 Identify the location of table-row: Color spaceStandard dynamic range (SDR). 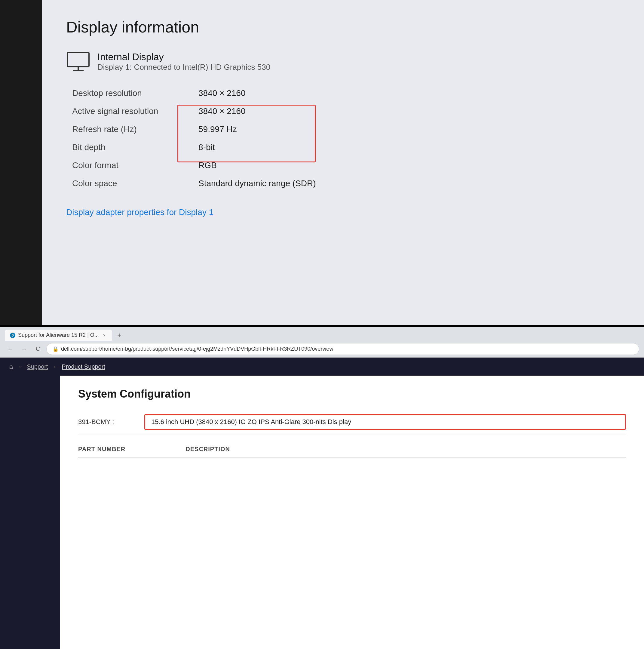
(343, 183).